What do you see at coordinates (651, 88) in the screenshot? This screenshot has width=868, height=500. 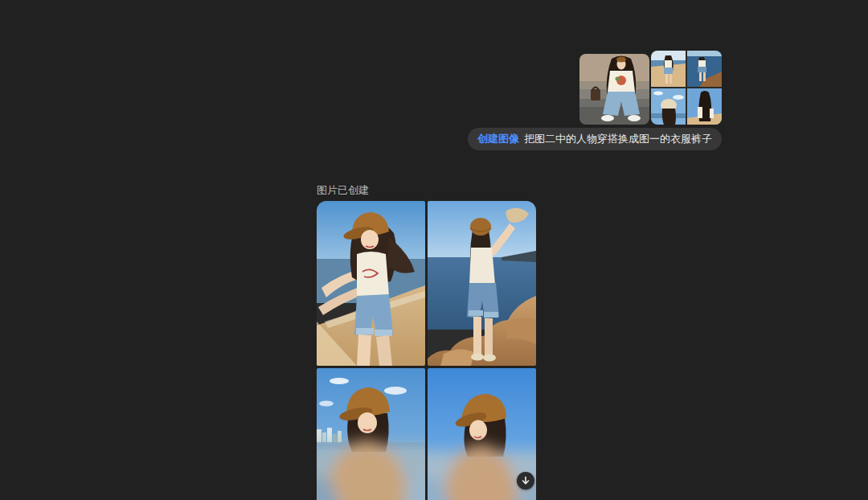 I see `user-attachments` at bounding box center [651, 88].